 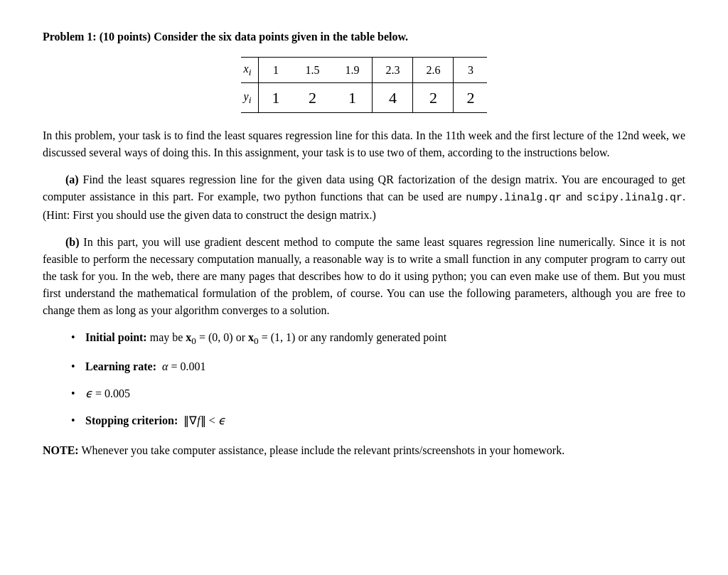 I want to click on code-scipy: scipy.linalg.qr, so click(x=634, y=198).